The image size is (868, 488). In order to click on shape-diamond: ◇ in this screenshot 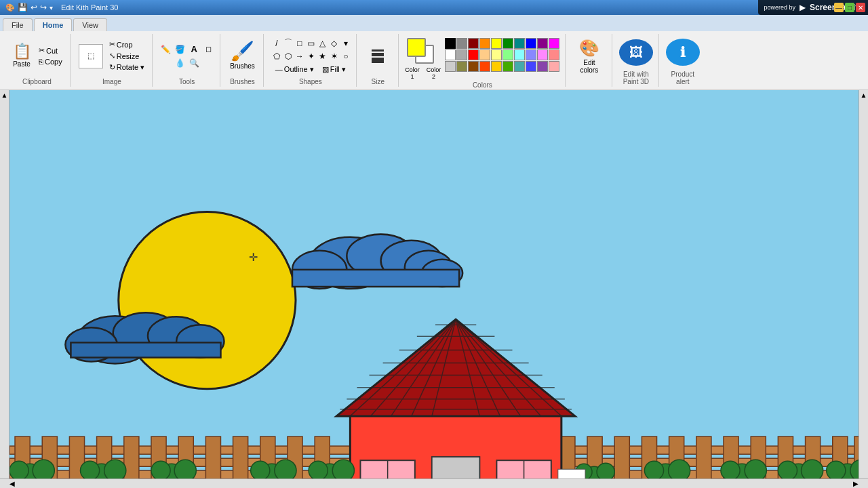, I will do `click(334, 43)`.